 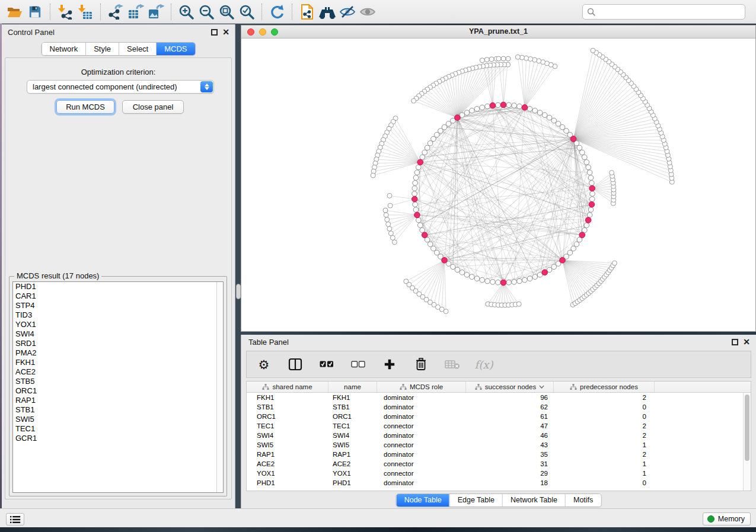 I want to click on zoom-fit-icon, so click(x=227, y=12).